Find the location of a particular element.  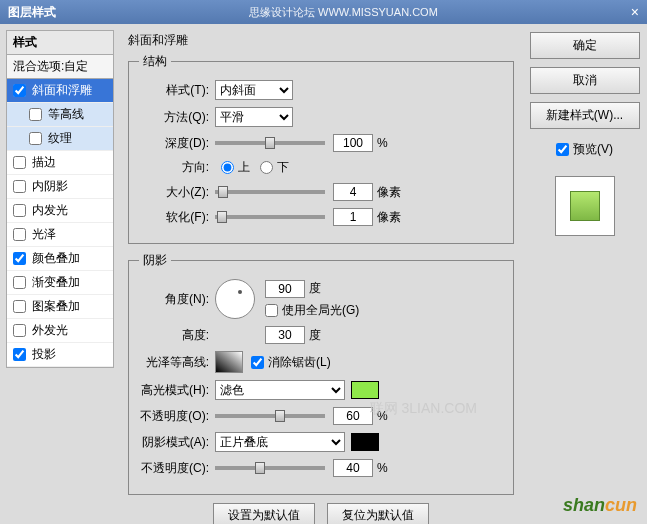

angle-input is located at coordinates (285, 289).